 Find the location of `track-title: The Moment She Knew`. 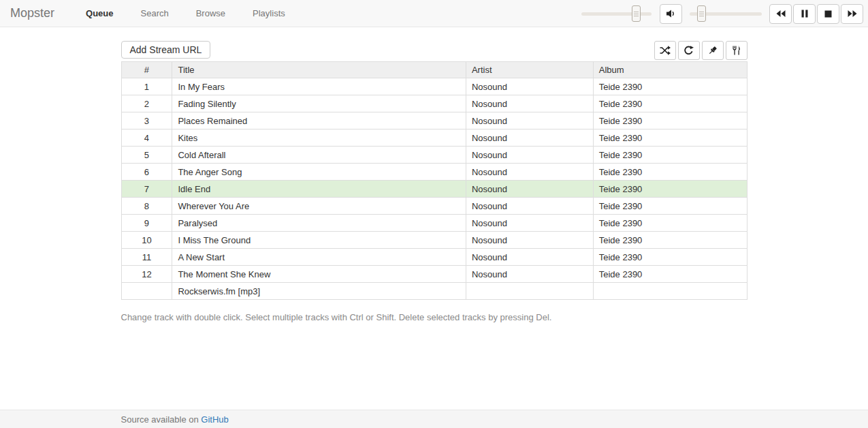

track-title: The Moment She Knew is located at coordinates (319, 274).